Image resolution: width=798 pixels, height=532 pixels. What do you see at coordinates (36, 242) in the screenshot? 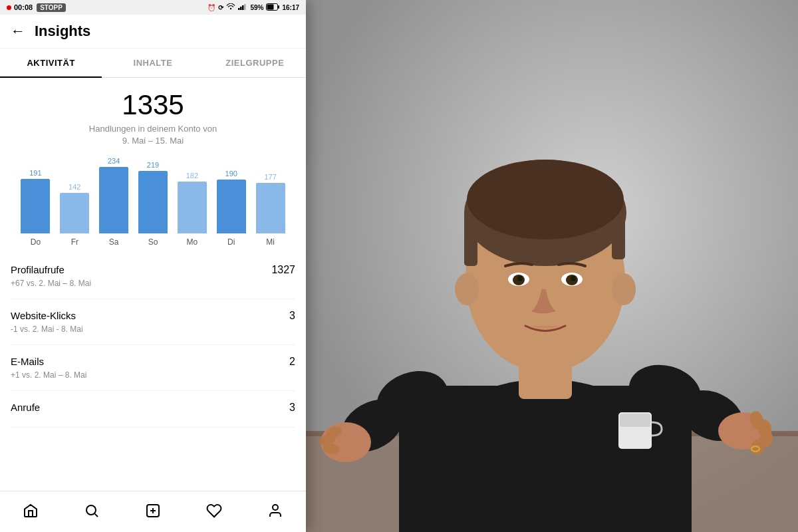
I see `bar-label-do: Do` at bounding box center [36, 242].